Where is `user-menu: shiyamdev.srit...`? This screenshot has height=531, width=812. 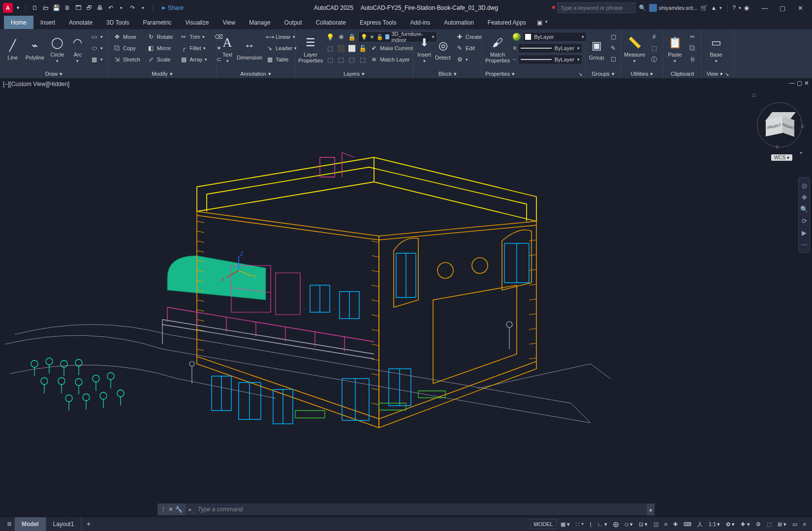
user-menu: shiyamdev.srit... is located at coordinates (673, 8).